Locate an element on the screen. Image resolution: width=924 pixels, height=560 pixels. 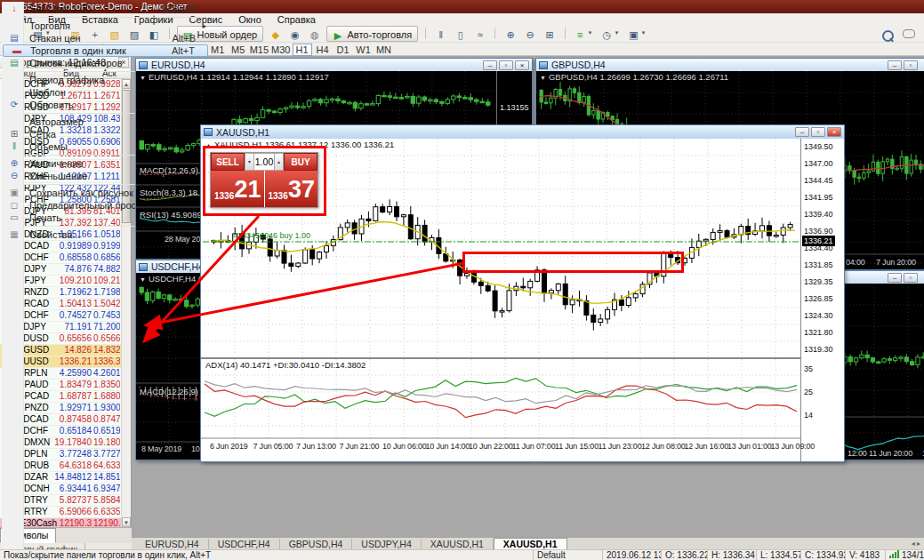
auto-trading-button: ▶Авто-торговля is located at coordinates (372, 34).